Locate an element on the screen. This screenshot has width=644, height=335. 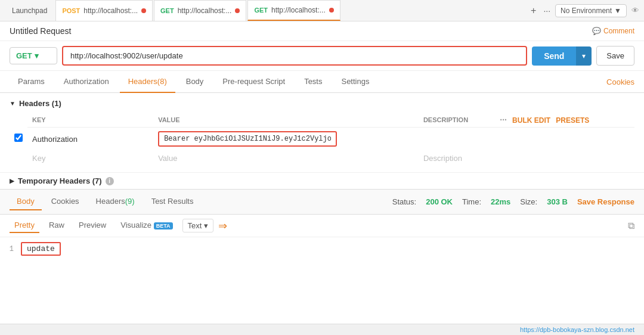
tab-post-1: POST http://localhost:... is located at coordinates (104, 11).